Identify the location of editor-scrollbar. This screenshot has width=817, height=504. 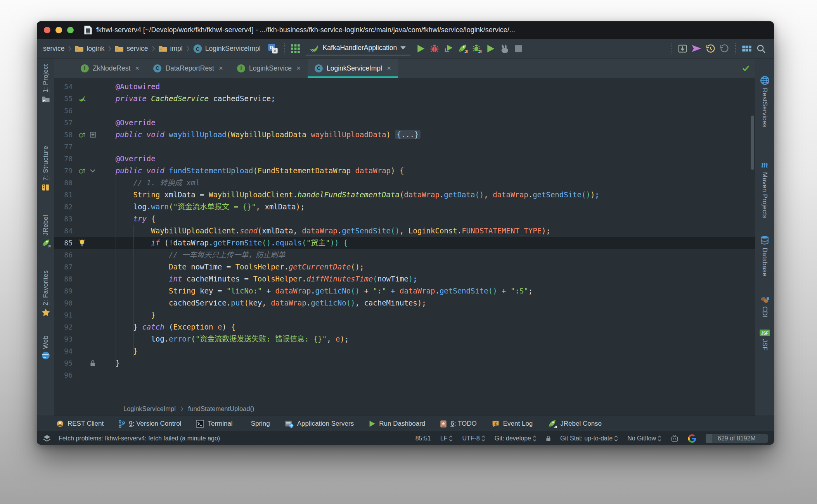
(753, 143).